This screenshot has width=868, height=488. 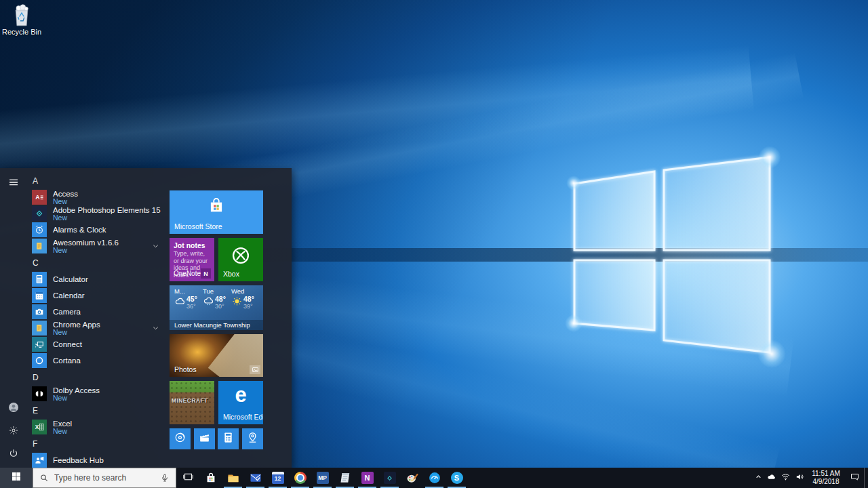 I want to click on weather-location: Lower Macungie Township, so click(x=216, y=325).